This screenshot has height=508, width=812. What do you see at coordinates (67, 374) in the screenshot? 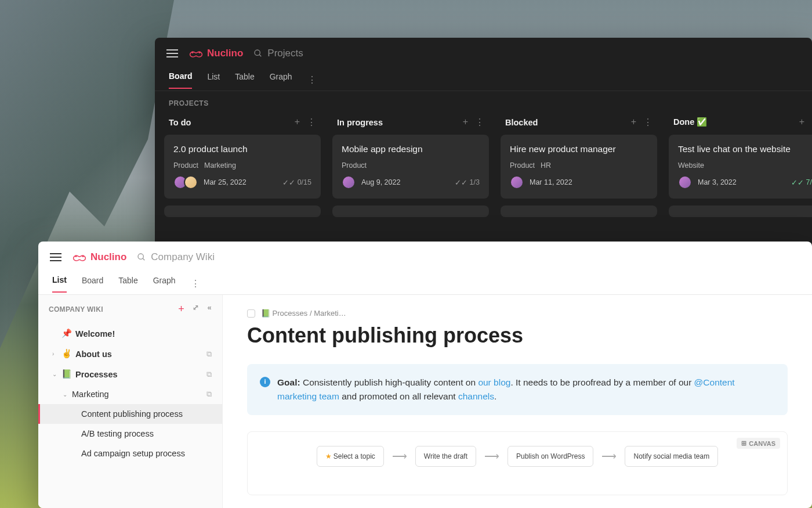
I see `tree-emoji: 📗` at bounding box center [67, 374].